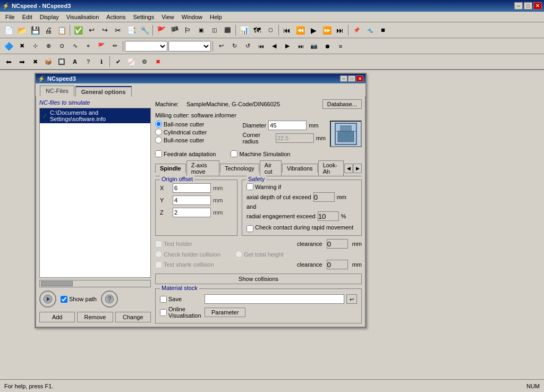  What do you see at coordinates (302, 187) in the screenshot?
I see `warning-if-label: Warning if` at bounding box center [302, 187].